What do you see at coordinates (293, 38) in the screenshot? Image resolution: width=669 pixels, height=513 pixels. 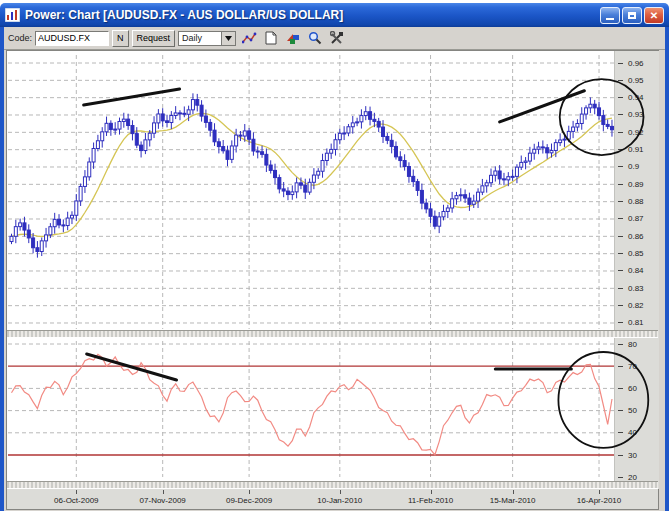 I see `chart-style-icon` at bounding box center [293, 38].